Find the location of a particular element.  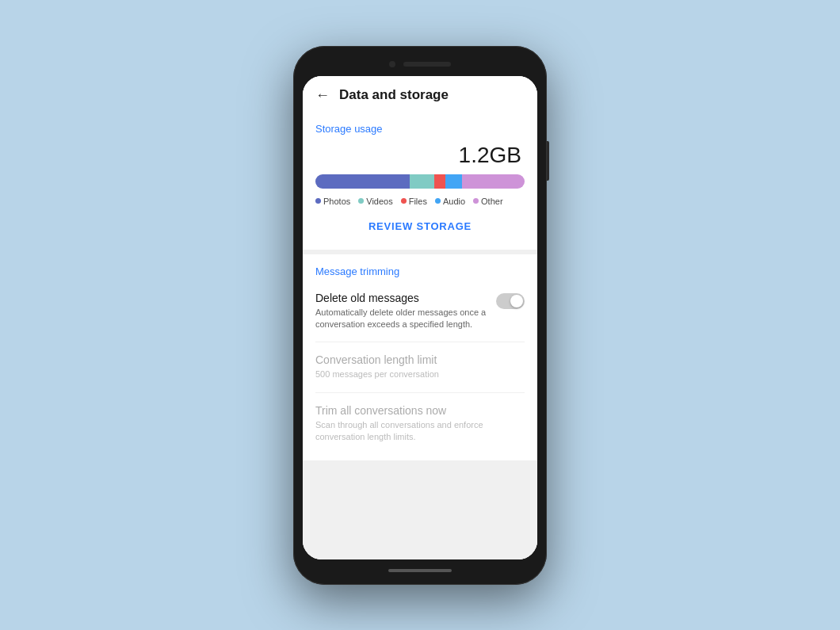

review-storage-button: REVIEW STORAGE is located at coordinates (420, 225).